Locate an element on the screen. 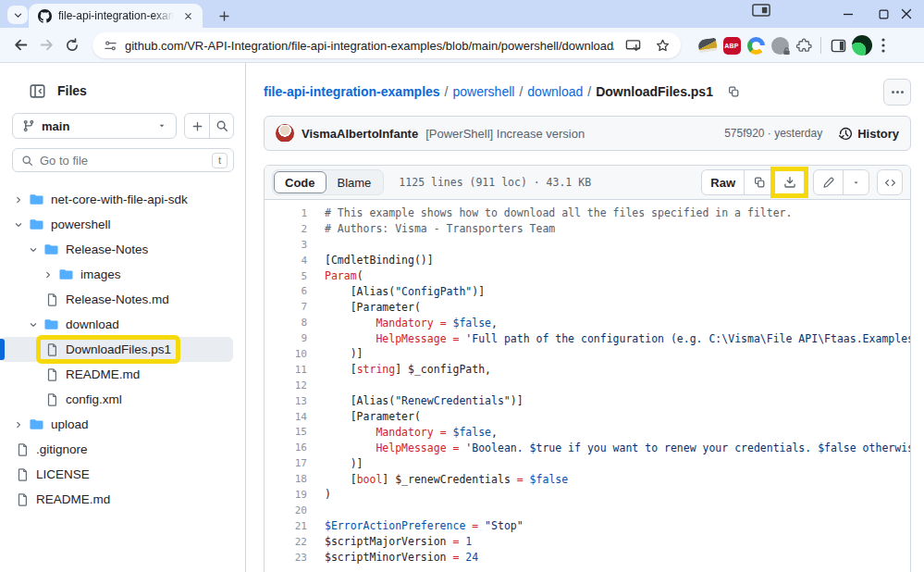 The height and width of the screenshot is (572, 924). commit-message: [PowerShell] Increase version is located at coordinates (572, 133).